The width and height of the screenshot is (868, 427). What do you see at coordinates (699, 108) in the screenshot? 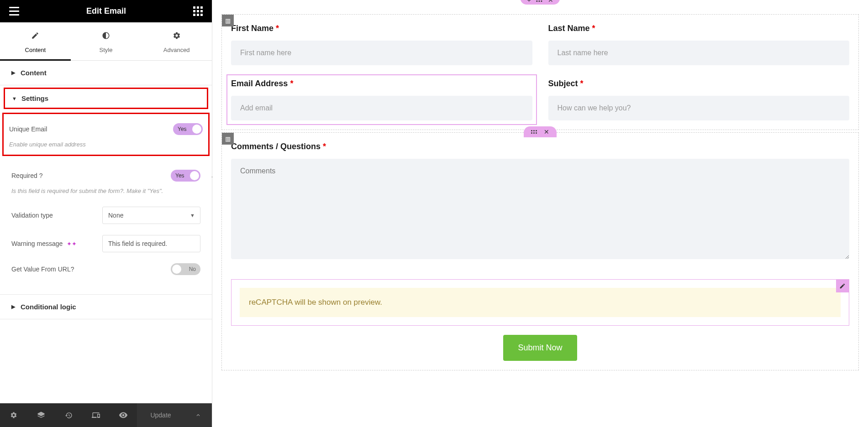
I see `subject-input` at bounding box center [699, 108].